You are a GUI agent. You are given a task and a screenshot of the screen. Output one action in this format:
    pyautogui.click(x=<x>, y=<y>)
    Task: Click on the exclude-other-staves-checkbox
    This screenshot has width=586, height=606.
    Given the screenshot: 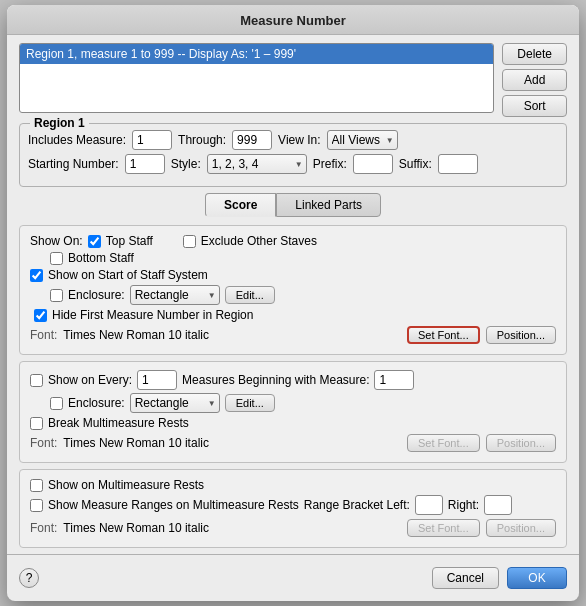 What is the action you would take?
    pyautogui.click(x=190, y=242)
    